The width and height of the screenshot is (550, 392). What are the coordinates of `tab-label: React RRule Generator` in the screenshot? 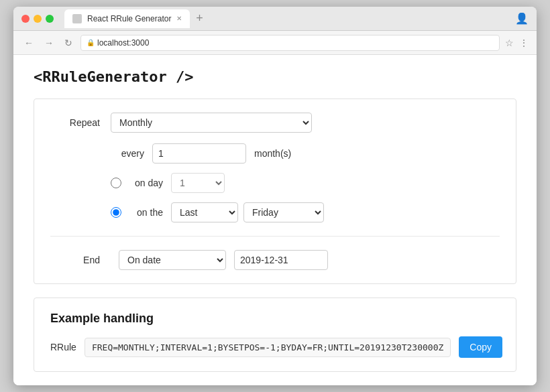 It's located at (129, 19).